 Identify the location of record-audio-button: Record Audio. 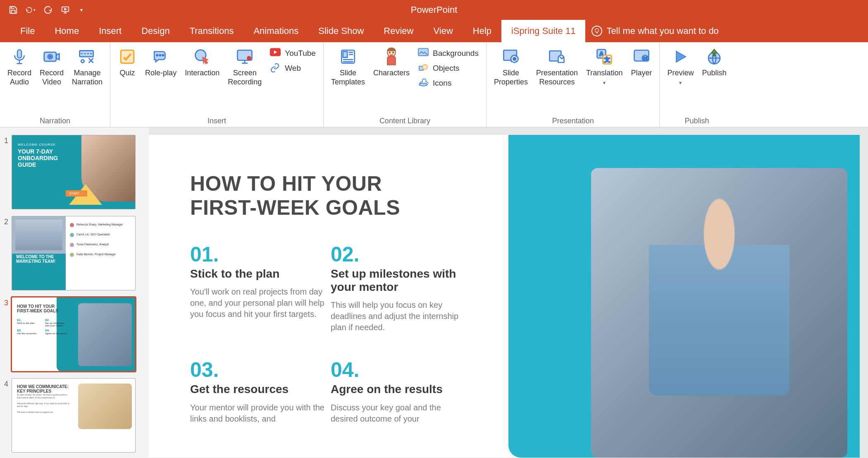
(19, 67).